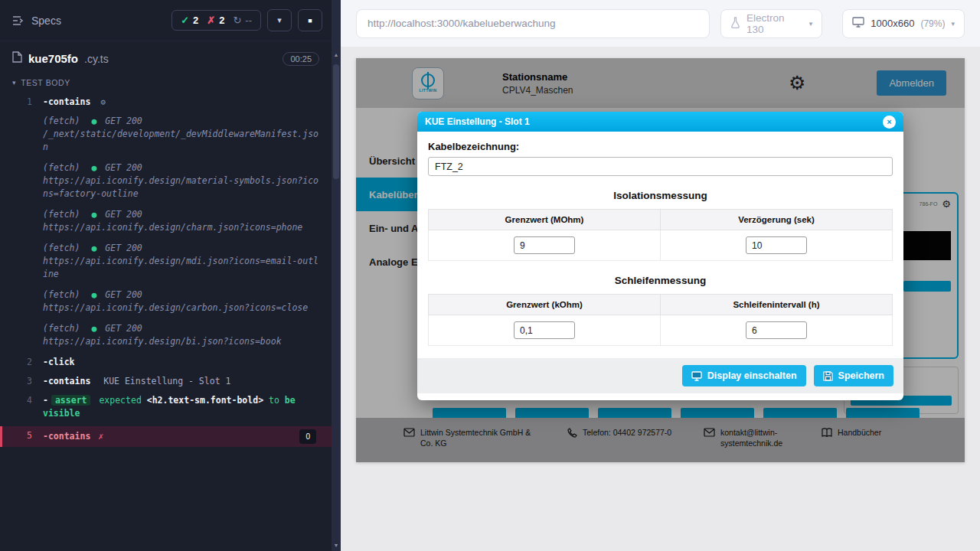 Image resolution: width=980 pixels, height=551 pixels. I want to click on command-row: 1 -contains ⚙, so click(165, 103).